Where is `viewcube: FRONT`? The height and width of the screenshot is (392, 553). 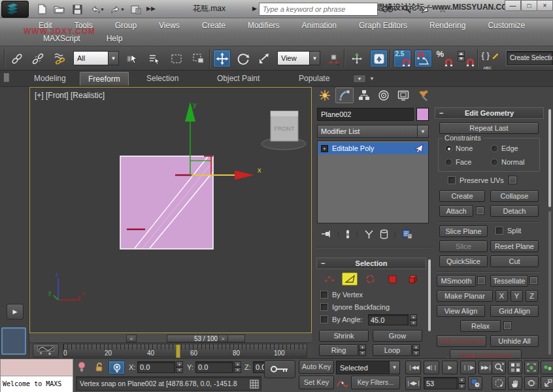
viewcube: FRONT is located at coordinates (284, 131).